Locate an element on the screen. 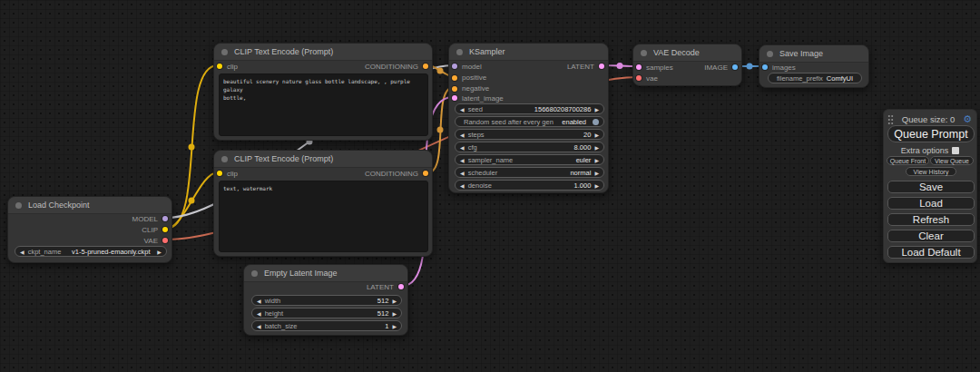 The width and height of the screenshot is (980, 372). seed-widget: ◀ seed 156680208700286 ▶ is located at coordinates (530, 109).